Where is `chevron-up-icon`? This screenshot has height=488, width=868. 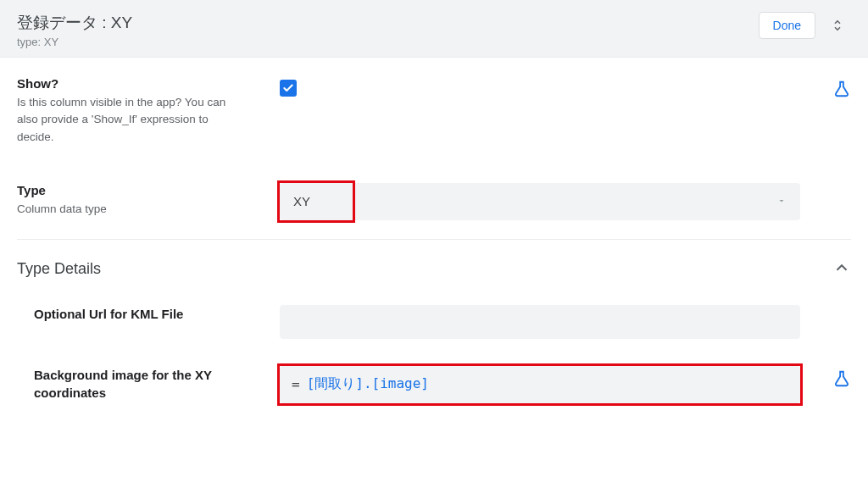 chevron-up-icon is located at coordinates (842, 269).